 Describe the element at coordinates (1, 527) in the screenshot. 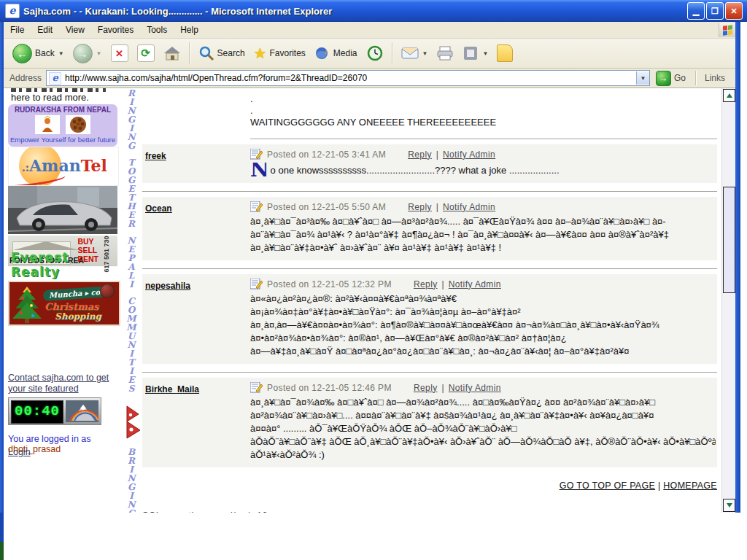

I see `window-border-sliver` at that location.